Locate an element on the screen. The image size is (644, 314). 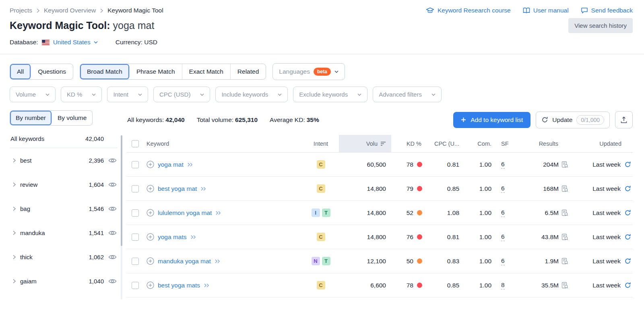
all-keywords-row: All keywords 42,040 is located at coordinates (64, 139).